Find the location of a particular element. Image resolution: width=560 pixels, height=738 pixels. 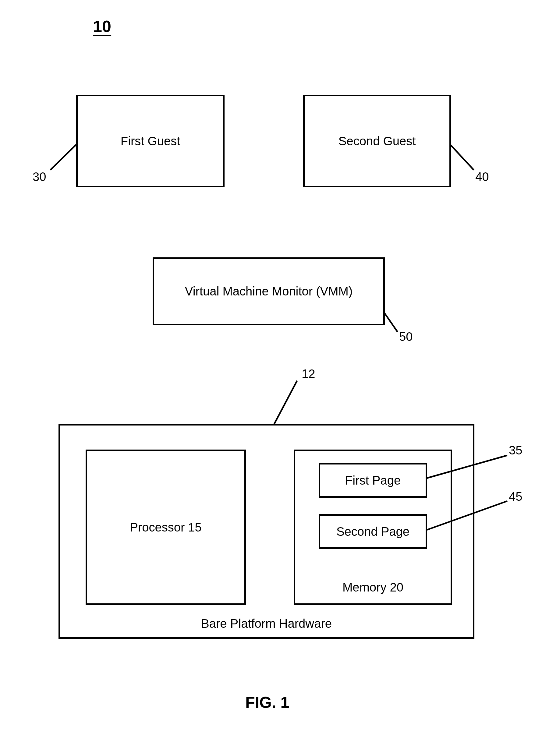

figure-caption: FIG. 1 is located at coordinates (267, 703).